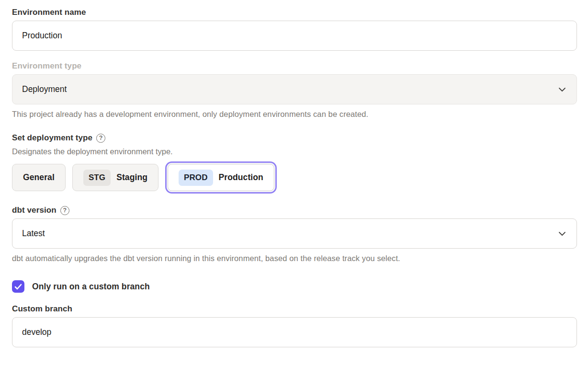 This screenshot has height=366, width=588. What do you see at coordinates (294, 286) in the screenshot?
I see `custom-branch-toggle-row: Only run on a custom branch` at bounding box center [294, 286].